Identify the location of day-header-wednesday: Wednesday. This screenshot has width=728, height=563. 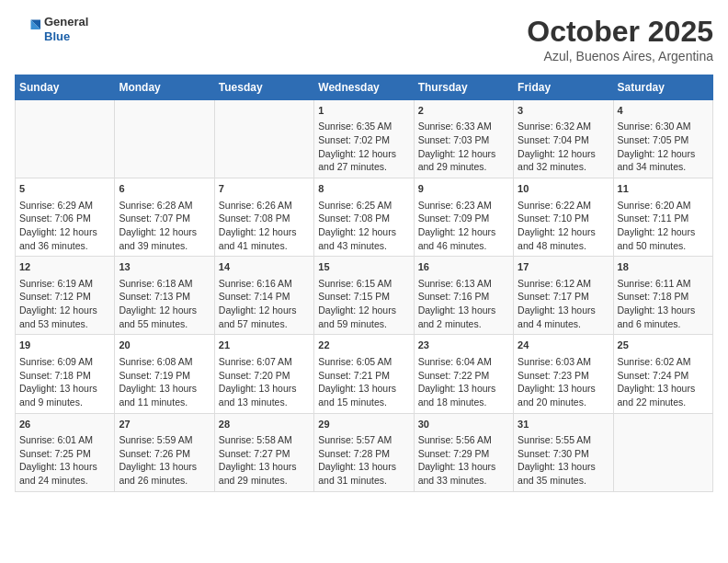
(364, 88).